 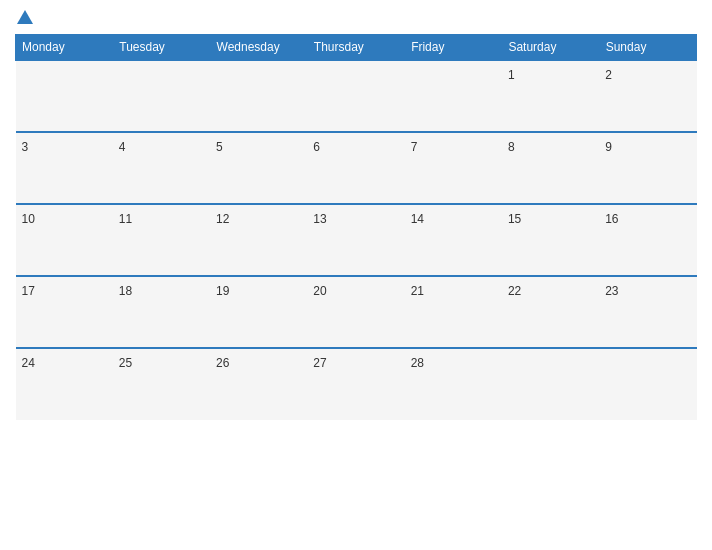 What do you see at coordinates (220, 147) in the screenshot?
I see `day-number: 5` at bounding box center [220, 147].